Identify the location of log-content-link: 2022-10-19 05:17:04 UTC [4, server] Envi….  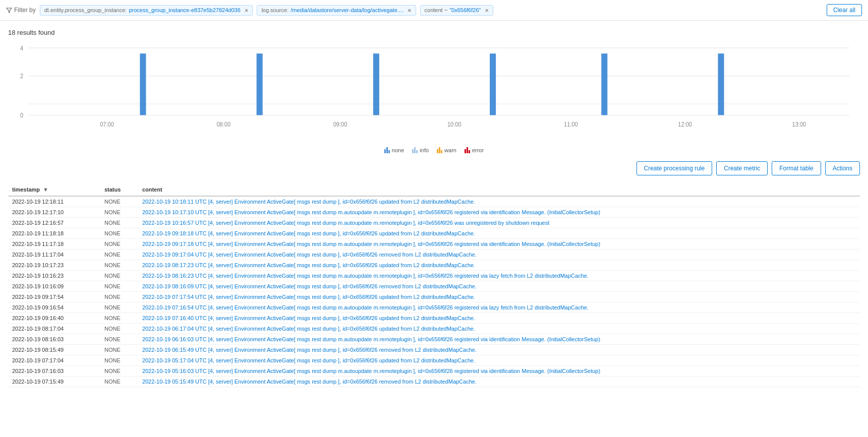
(309, 360).